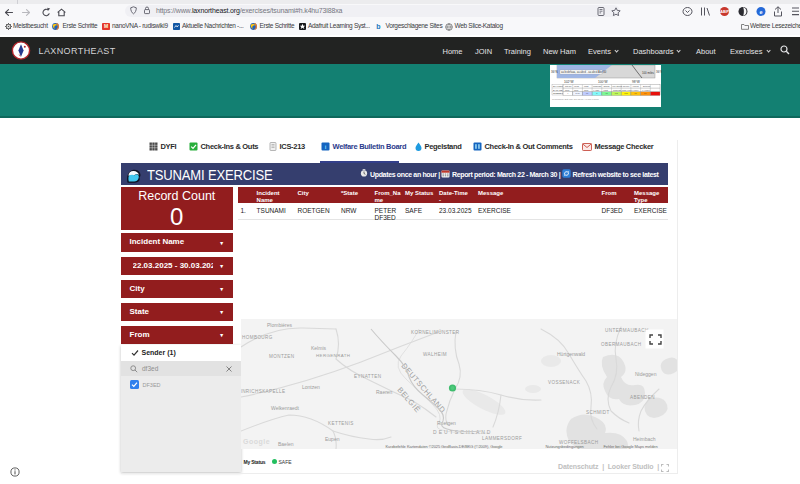 The height and width of the screenshot is (484, 800). What do you see at coordinates (626, 94) in the screenshot?
I see `svg-text: VIII` at bounding box center [626, 94].